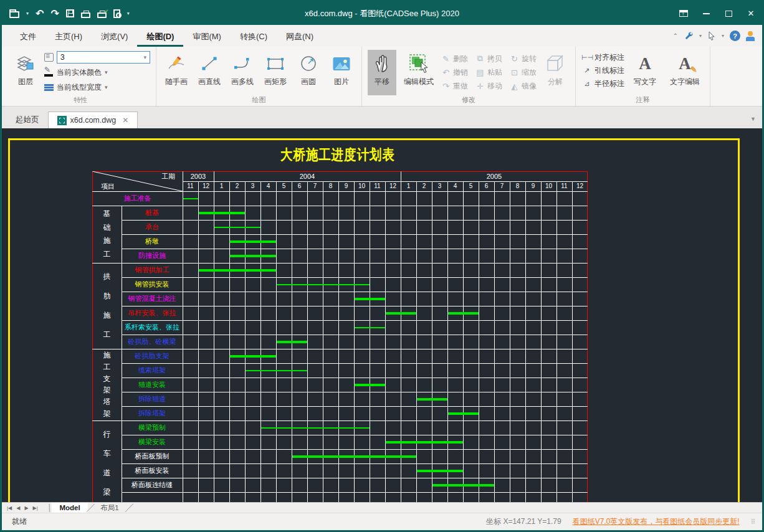  Describe the element at coordinates (40, 14) in the screenshot. I see `undo-icon: ↶` at that location.